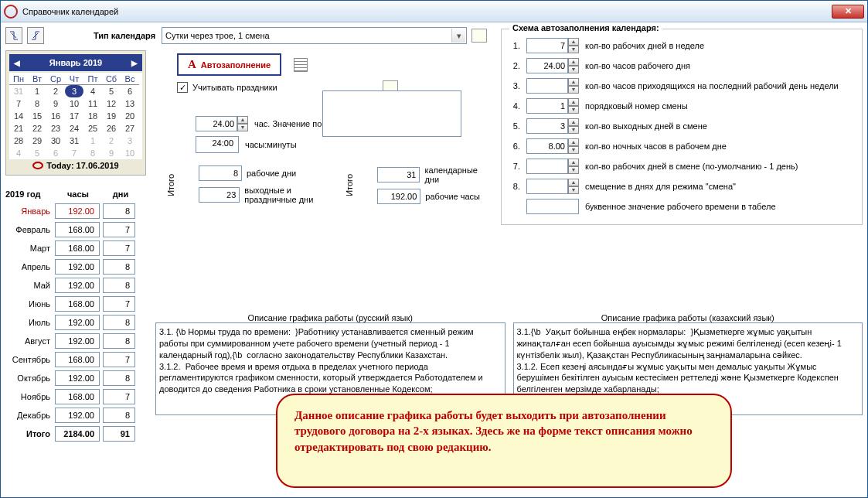  Describe the element at coordinates (682, 166) in the screenshot. I see `scheme-row: 7. ▲▼ кол-во рабочих дней в смене (по-ум…` at that location.